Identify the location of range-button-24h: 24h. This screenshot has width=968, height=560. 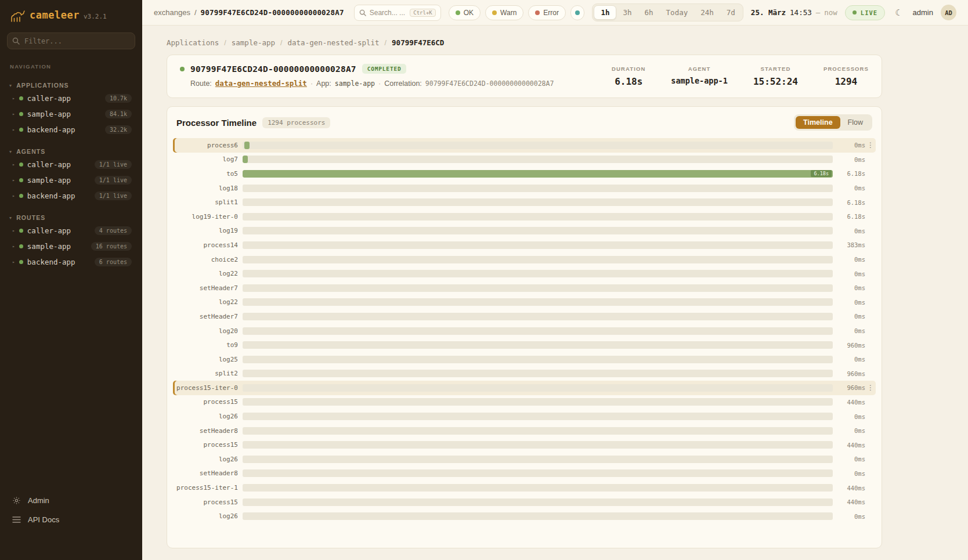
(707, 13).